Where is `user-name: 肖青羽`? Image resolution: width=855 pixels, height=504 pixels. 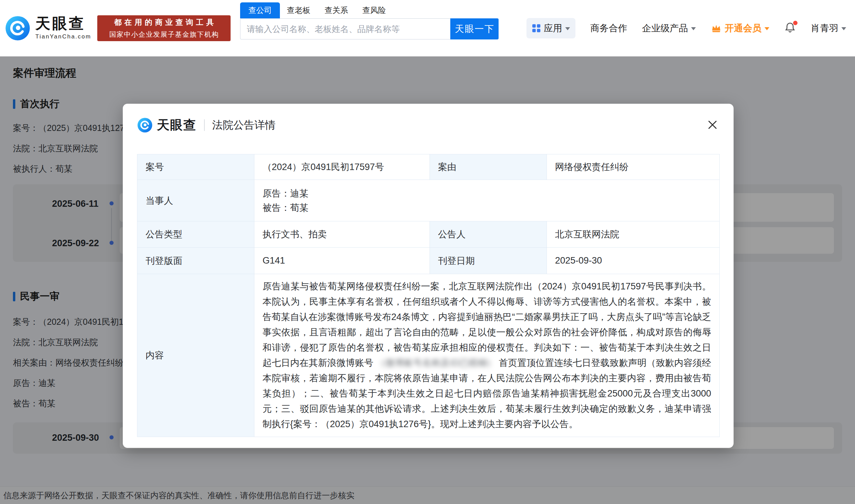
user-name: 肖青羽 is located at coordinates (824, 28).